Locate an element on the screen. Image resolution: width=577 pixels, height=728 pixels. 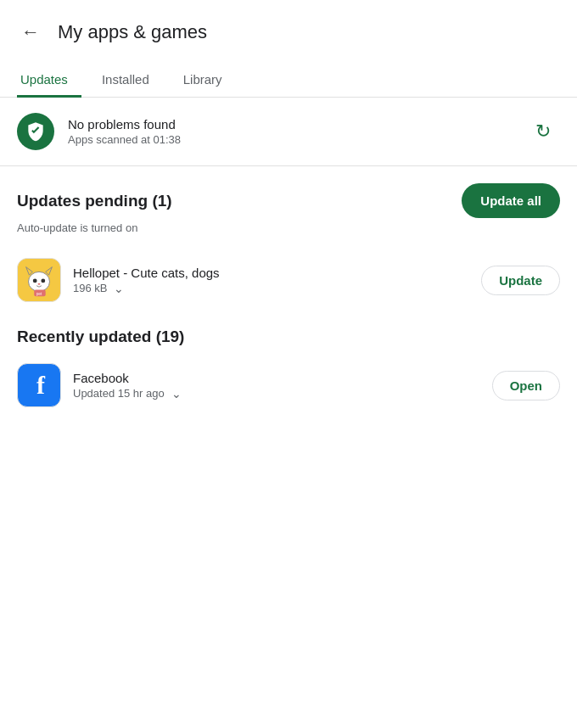
tab-updates: Updates is located at coordinates (49, 80).